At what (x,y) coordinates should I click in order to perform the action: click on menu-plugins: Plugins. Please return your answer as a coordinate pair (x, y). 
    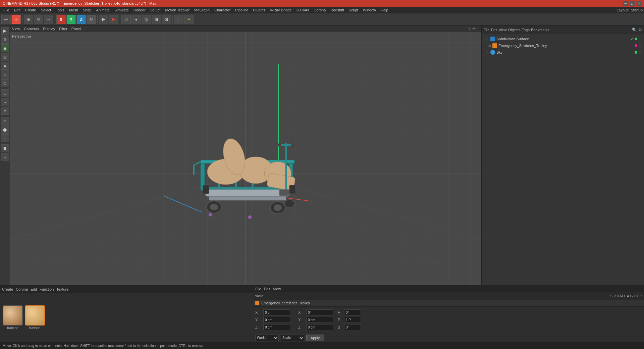
    Looking at the image, I should click on (259, 10).